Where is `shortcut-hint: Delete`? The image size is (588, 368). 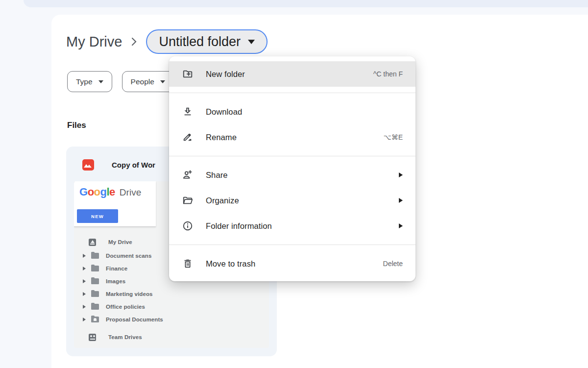
shortcut-hint: Delete is located at coordinates (393, 264).